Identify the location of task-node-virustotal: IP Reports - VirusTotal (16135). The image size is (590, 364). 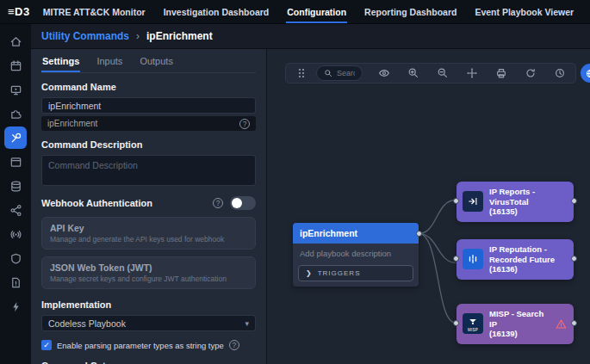
(515, 201).